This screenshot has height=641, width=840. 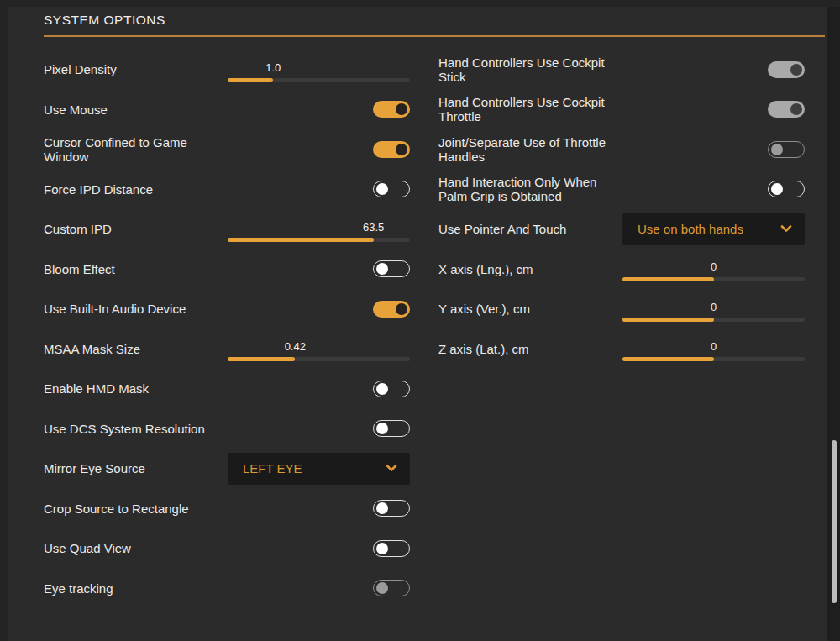 What do you see at coordinates (136, 588) in the screenshot?
I see `setting-label: Eye tracking` at bounding box center [136, 588].